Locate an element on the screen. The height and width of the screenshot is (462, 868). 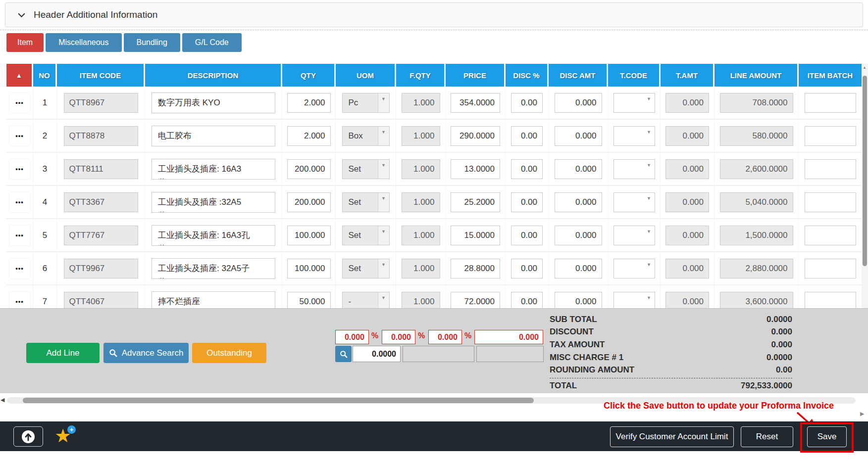
reset-button: Reset is located at coordinates (767, 437).